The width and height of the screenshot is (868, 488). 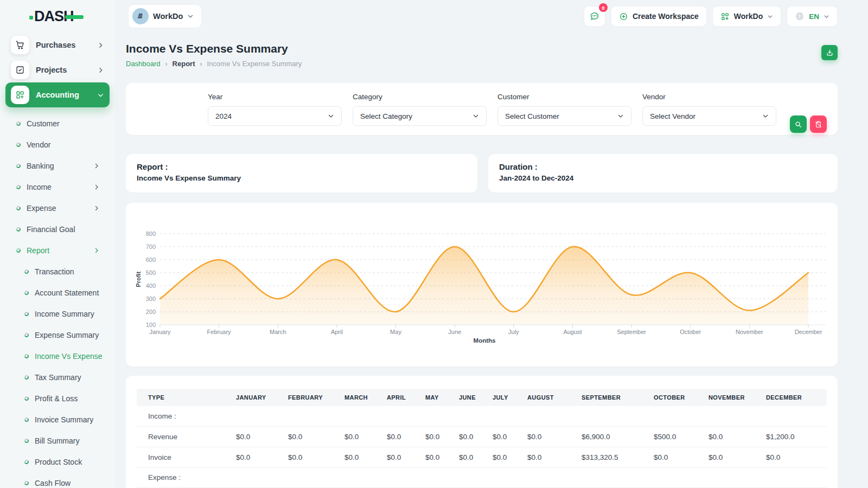 What do you see at coordinates (151, 286) in the screenshot?
I see `svg-text: 400` at bounding box center [151, 286].